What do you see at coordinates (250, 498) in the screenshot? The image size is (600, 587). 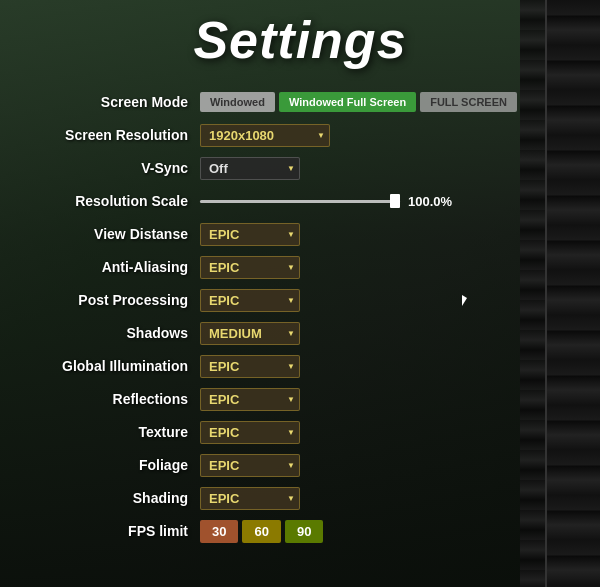 I see `shading-select: EPICHIGHMEDIUMLOW` at bounding box center [250, 498].